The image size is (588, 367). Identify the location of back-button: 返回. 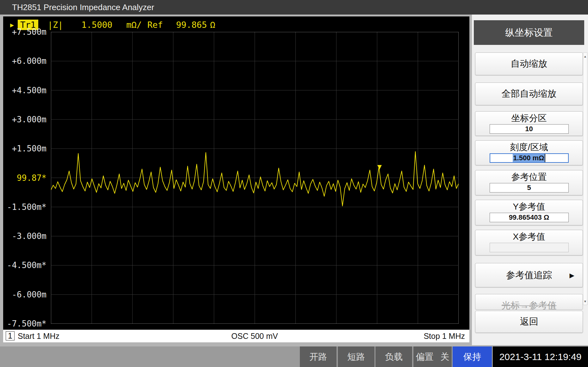
(529, 322).